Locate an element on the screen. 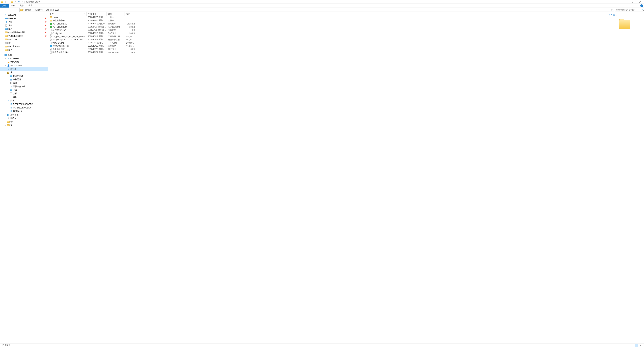 The image size is (644, 347). tree-videos: ›🎞视频 is located at coordinates (24, 83).